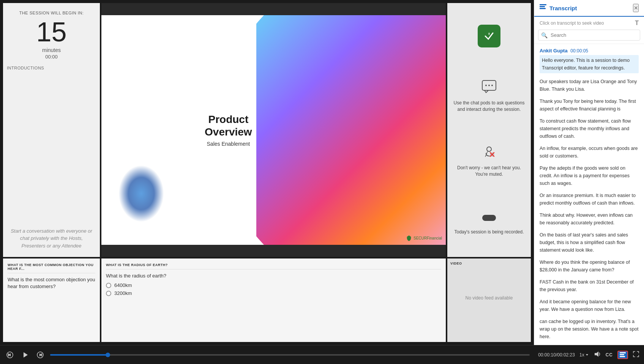 The width and height of the screenshot is (644, 364). Describe the element at coordinates (589, 306) in the screenshot. I see `transcript-entry: And it became opening balance for the ne…` at that location.